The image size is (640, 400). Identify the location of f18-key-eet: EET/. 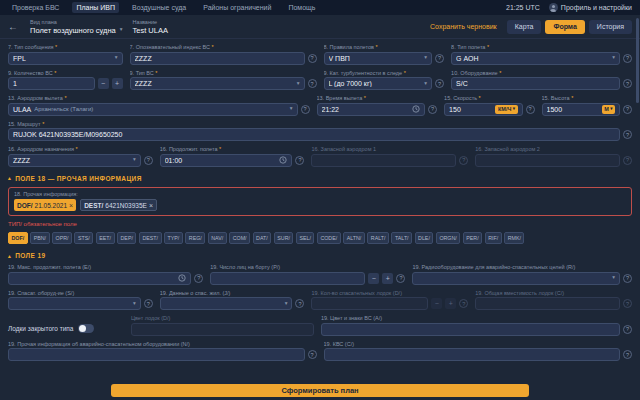
(106, 238).